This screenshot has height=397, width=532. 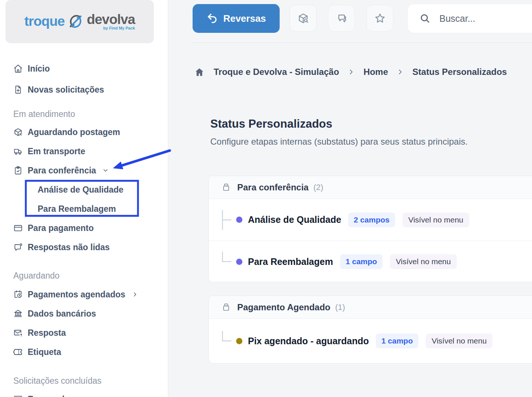 What do you see at coordinates (89, 395) in the screenshot?
I see `sidebar-item-partial: Encerradas` at bounding box center [89, 395].